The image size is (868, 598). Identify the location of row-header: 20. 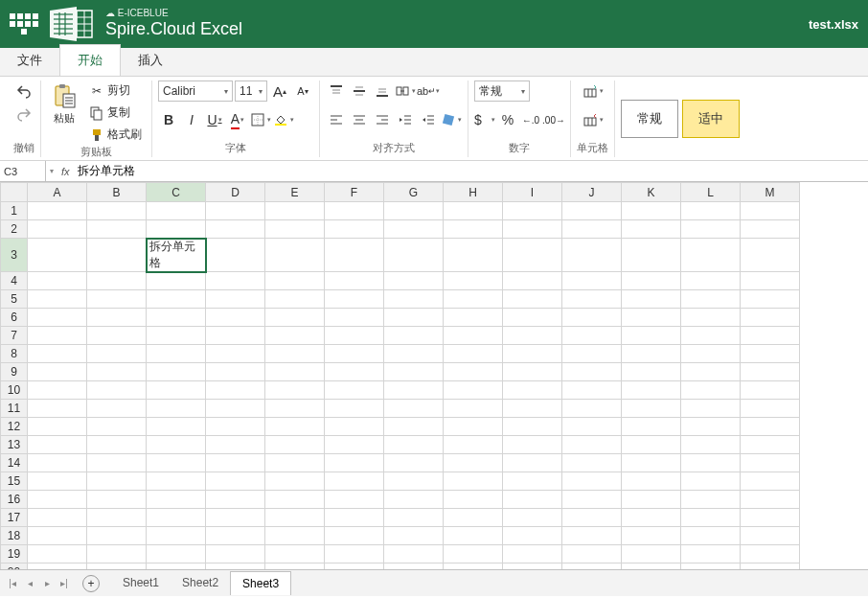
(14, 567).